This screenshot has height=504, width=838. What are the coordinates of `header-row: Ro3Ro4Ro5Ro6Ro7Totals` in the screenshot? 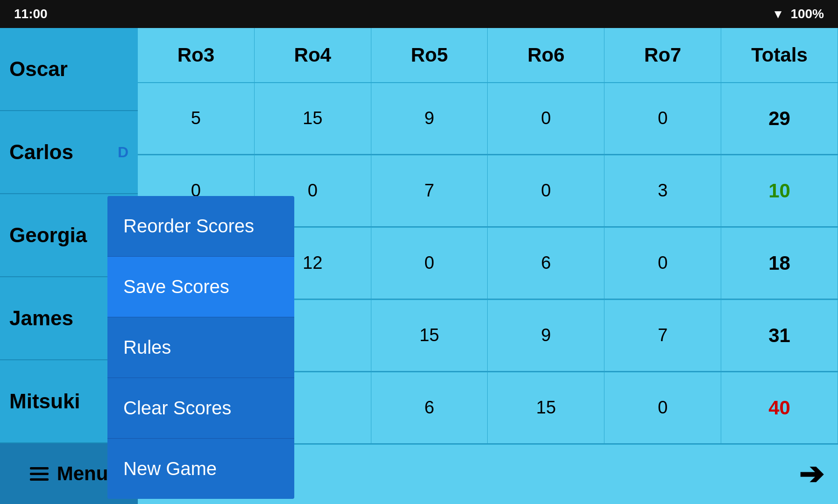 It's located at (488, 56).